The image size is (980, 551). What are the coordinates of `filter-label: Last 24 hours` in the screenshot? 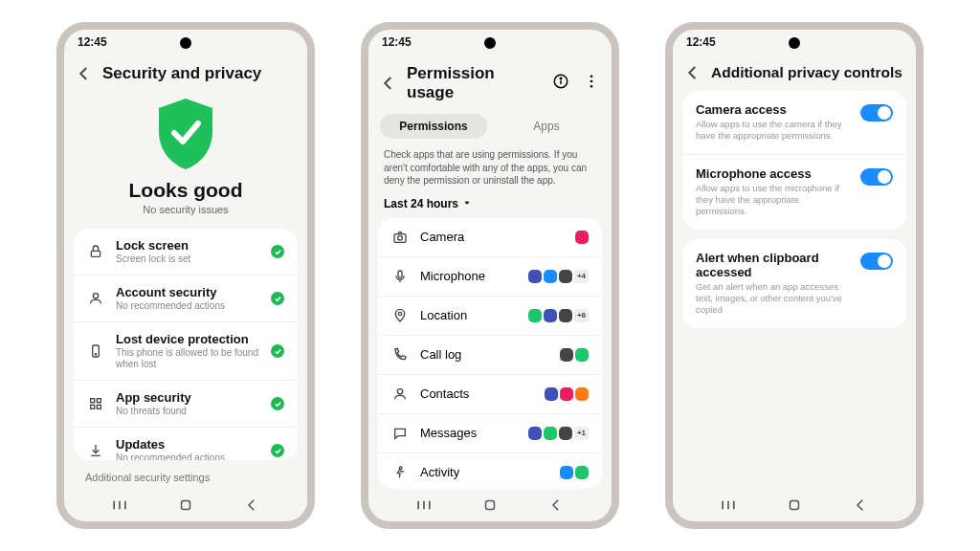 It's located at (421, 204).